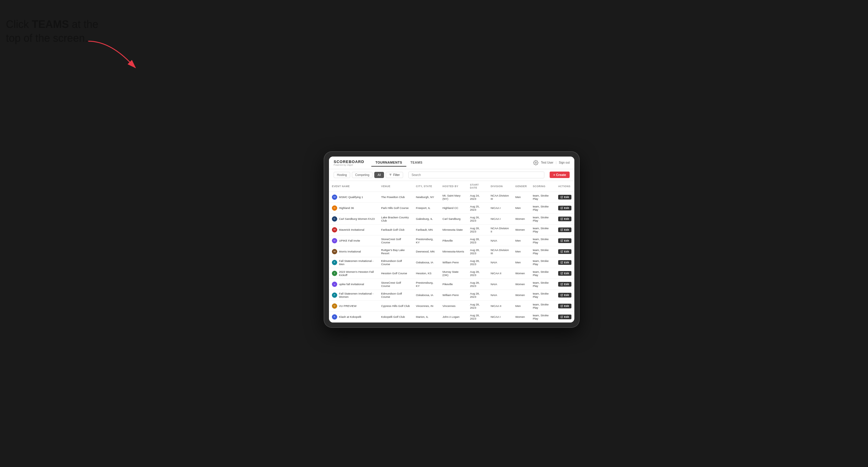 This screenshot has height=467, width=868. I want to click on table-header-row: EVENT NAME VENUE CITY, STATE HOSTED BY S…, so click(452, 186).